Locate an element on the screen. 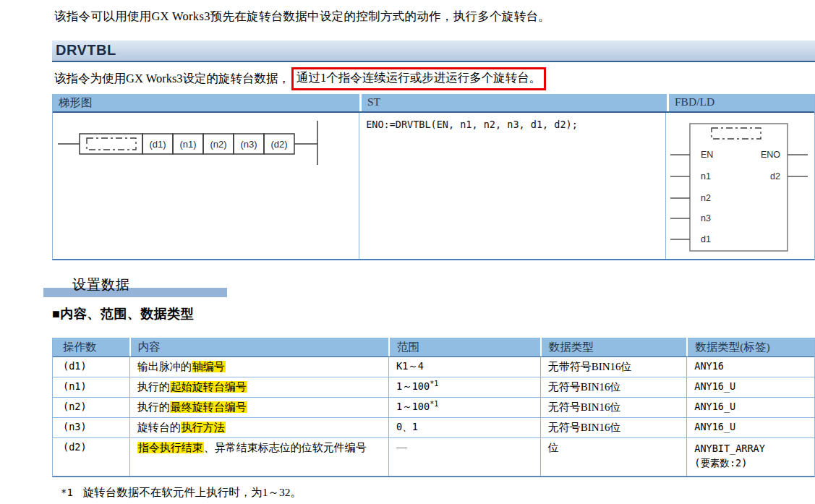 The height and width of the screenshot is (504, 815). highlight-text: 执行方法 is located at coordinates (203, 427).